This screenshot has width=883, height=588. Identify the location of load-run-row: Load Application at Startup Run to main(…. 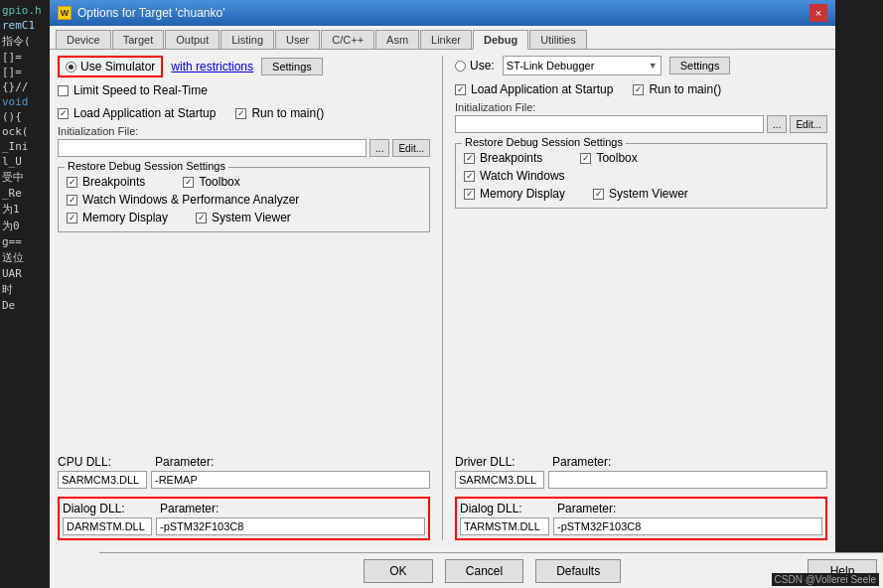
(244, 113).